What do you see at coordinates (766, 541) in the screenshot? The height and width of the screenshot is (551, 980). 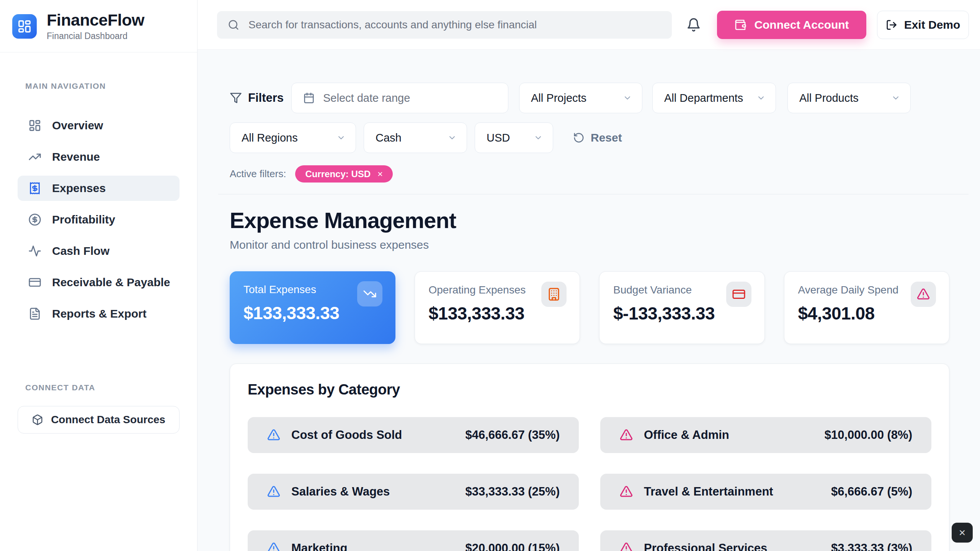 I see `category-row-professional-services: Professional Services $3,333.33 (3%)` at bounding box center [766, 541].